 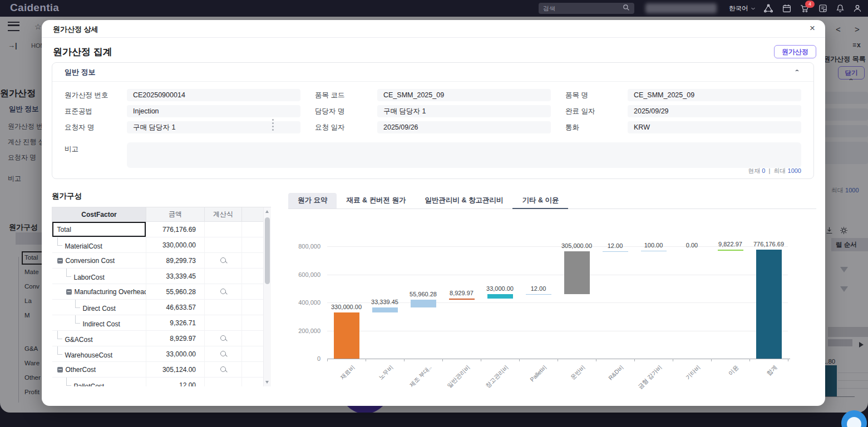 I want to click on field-label: 품목 명, so click(x=596, y=96).